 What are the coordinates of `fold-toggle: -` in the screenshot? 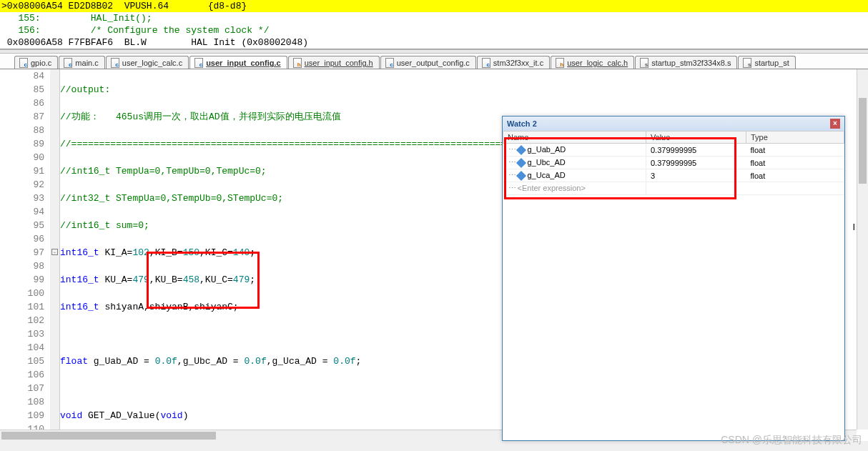 It's located at (54, 252).